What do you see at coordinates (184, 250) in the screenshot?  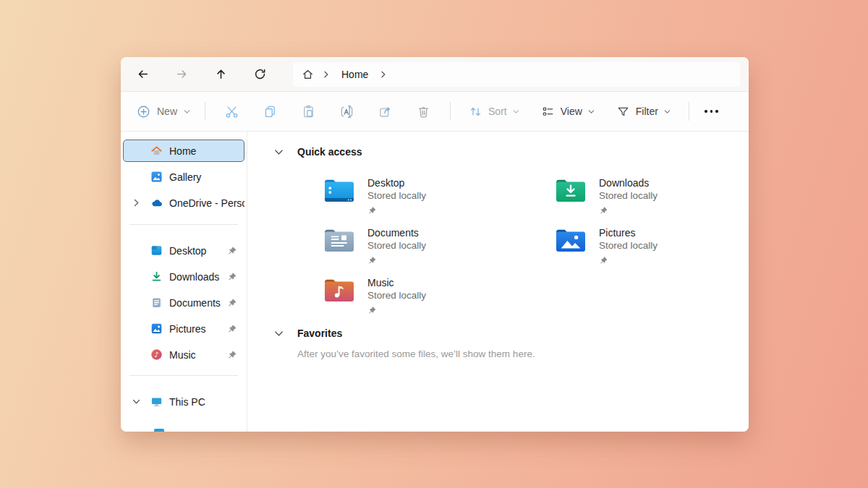 I see `sidebar-item-desktop: Desktop` at bounding box center [184, 250].